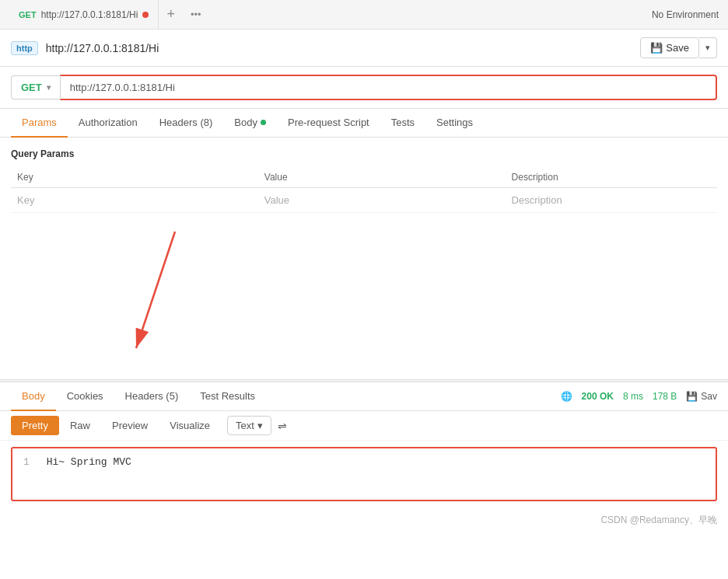 This screenshot has height=579, width=728. I want to click on resp-tab-body: Body, so click(33, 396).